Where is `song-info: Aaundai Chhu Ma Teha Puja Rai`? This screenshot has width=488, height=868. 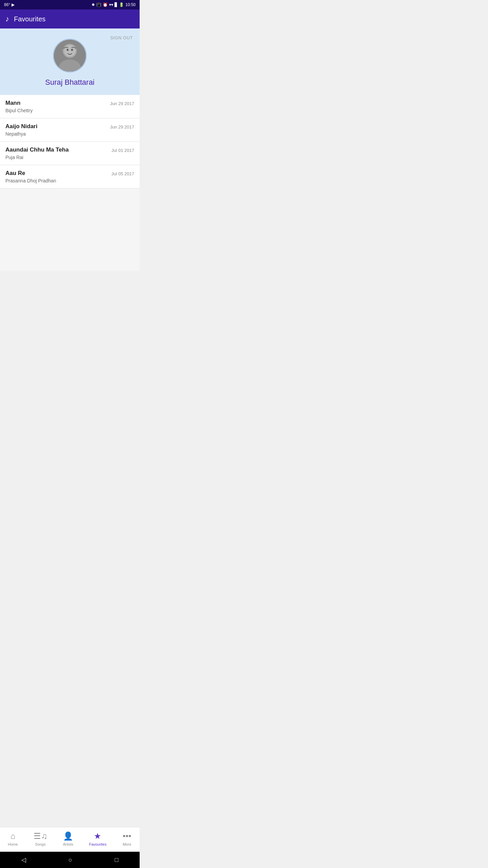 song-info: Aaundai Chhu Ma Teha Puja Rai is located at coordinates (58, 153).